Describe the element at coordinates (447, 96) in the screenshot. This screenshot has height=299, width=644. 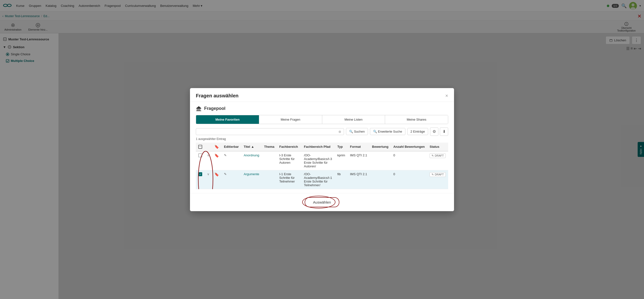
I see `modal-close-button: ×` at that location.